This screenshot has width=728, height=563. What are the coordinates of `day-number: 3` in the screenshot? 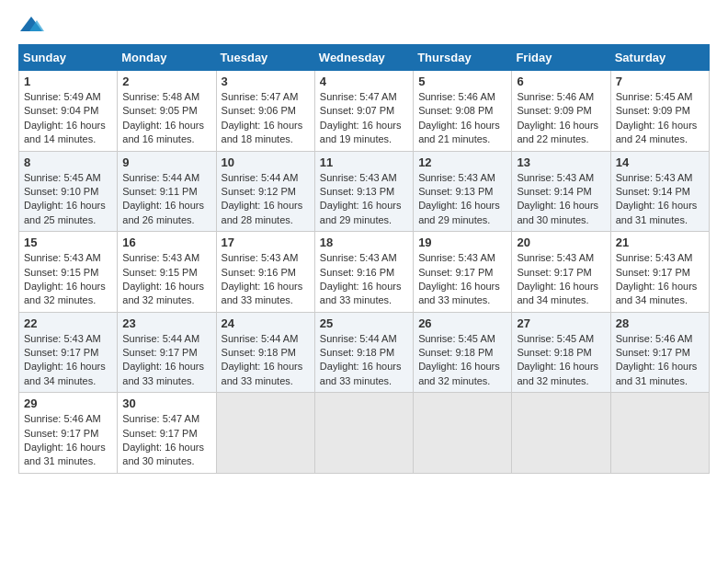 It's located at (266, 81).